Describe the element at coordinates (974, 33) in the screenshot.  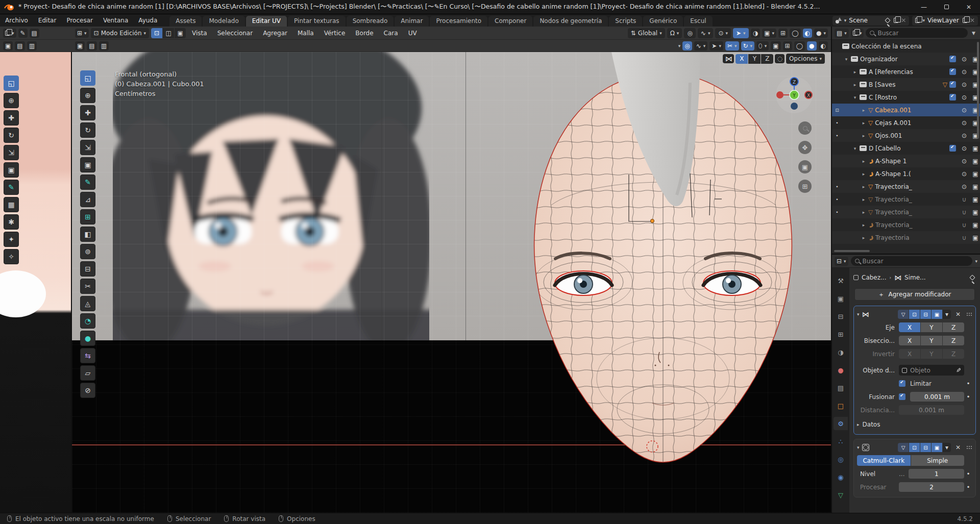
I see `filter-funnel-icon: ▼` at that location.